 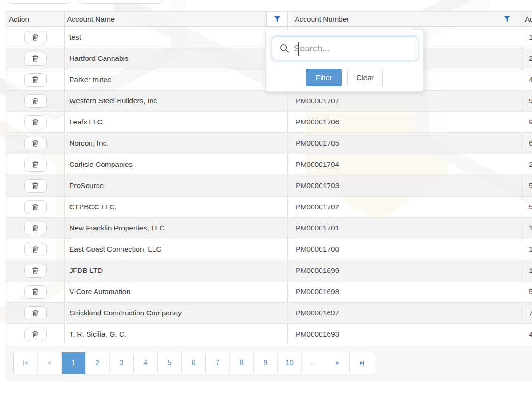 What do you see at coordinates (362, 363) in the screenshot?
I see `last-page-icon` at bounding box center [362, 363].